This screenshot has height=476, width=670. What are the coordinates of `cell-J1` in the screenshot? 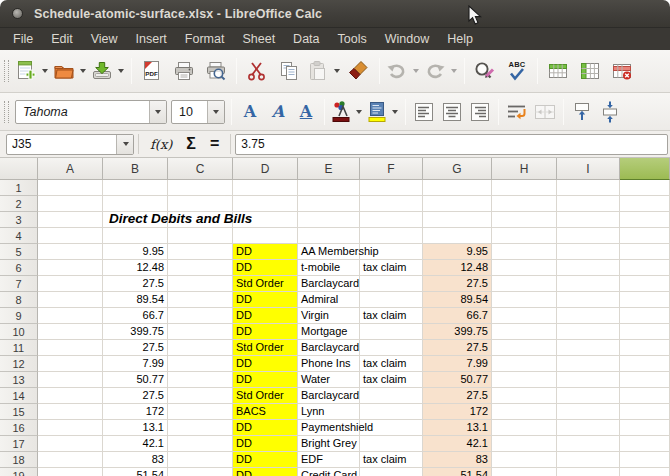 It's located at (645, 188).